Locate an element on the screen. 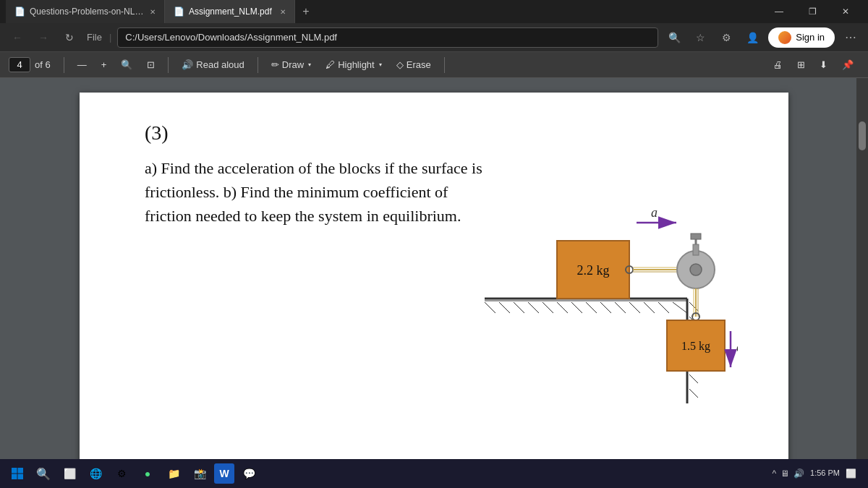 This screenshot has width=868, height=488. minimize-button: — is located at coordinates (779, 12).